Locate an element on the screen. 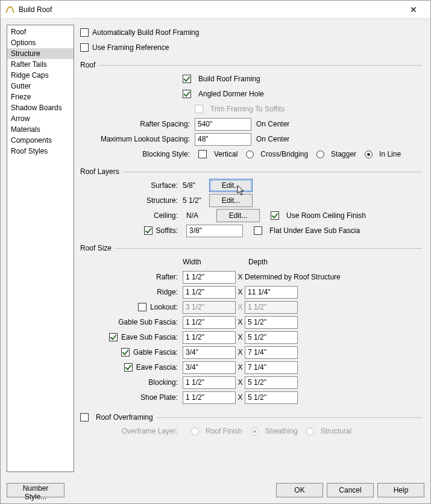  max-lookout-input is located at coordinates (223, 140).